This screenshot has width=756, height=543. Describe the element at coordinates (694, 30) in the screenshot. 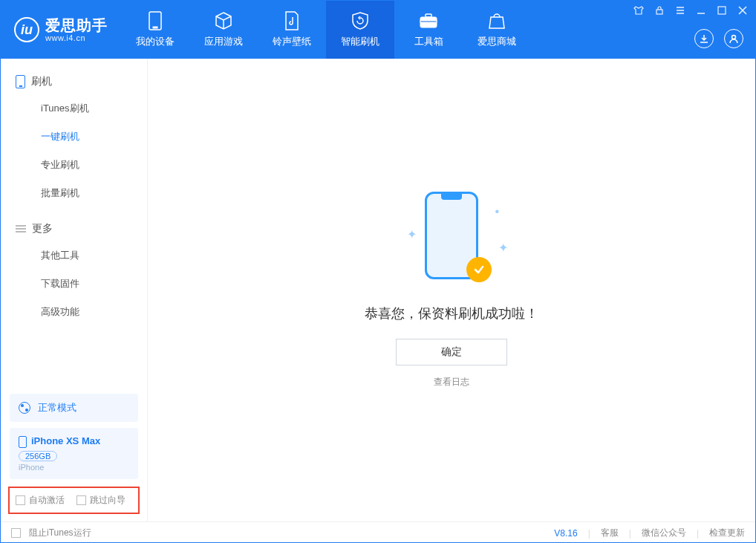

I see `window-controls` at that location.